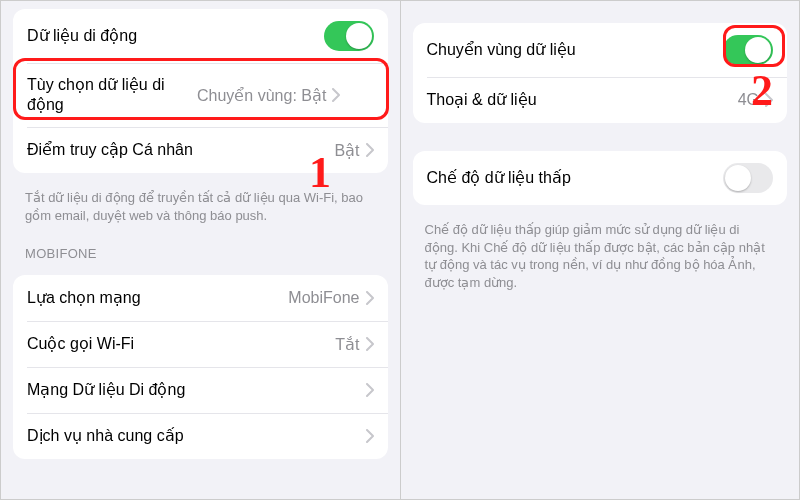 The height and width of the screenshot is (500, 800). What do you see at coordinates (200, 436) in the screenshot?
I see `carrier-services-row: Dịch vụ nhà cung cấp` at bounding box center [200, 436].